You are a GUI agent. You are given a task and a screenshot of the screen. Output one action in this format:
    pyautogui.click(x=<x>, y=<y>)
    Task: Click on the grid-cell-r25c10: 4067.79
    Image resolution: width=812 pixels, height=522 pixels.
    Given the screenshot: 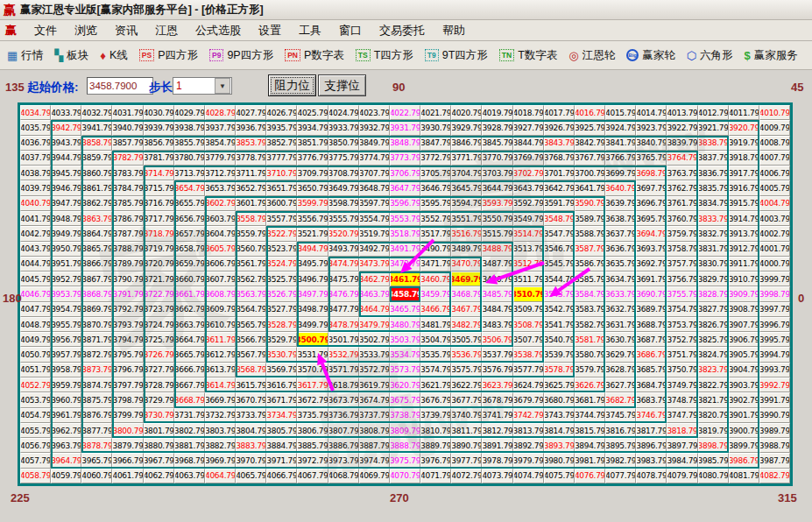 What is the action you would take?
    pyautogui.click(x=312, y=476)
    